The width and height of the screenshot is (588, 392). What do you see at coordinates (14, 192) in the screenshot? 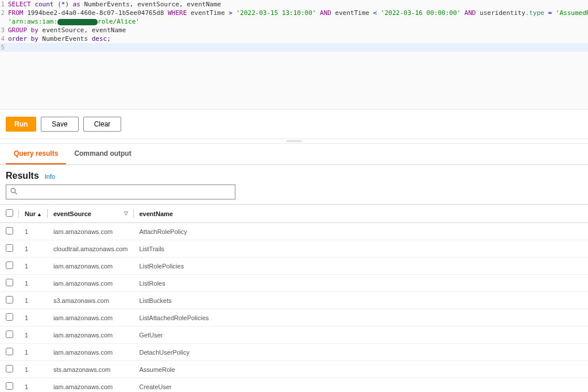
I see `search-icon` at bounding box center [14, 192].